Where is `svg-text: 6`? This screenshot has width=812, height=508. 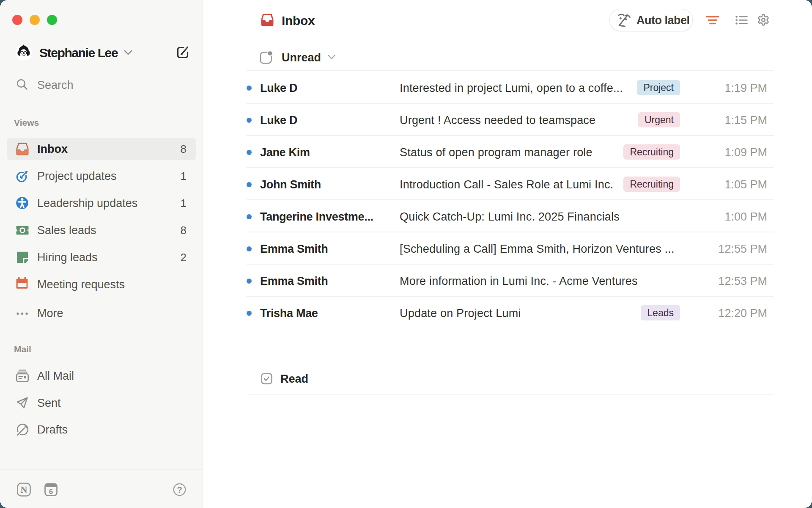 svg-text: 6 is located at coordinates (51, 492).